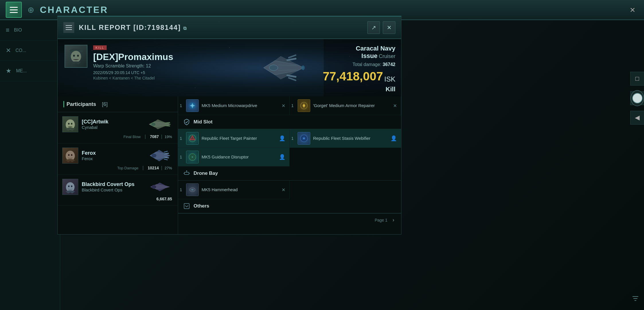 The height and width of the screenshot is (310, 644). I want to click on pilot-name: [DEX]Promaximus, so click(244, 57).